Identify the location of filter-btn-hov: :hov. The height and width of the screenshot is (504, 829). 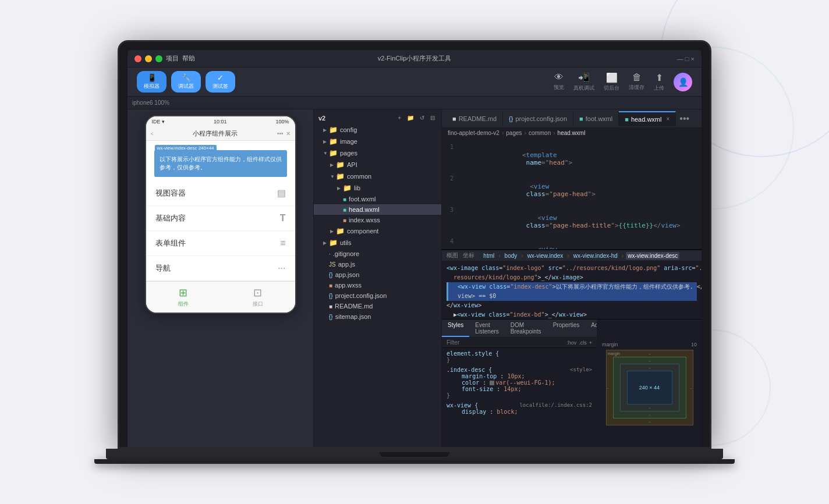
(572, 343).